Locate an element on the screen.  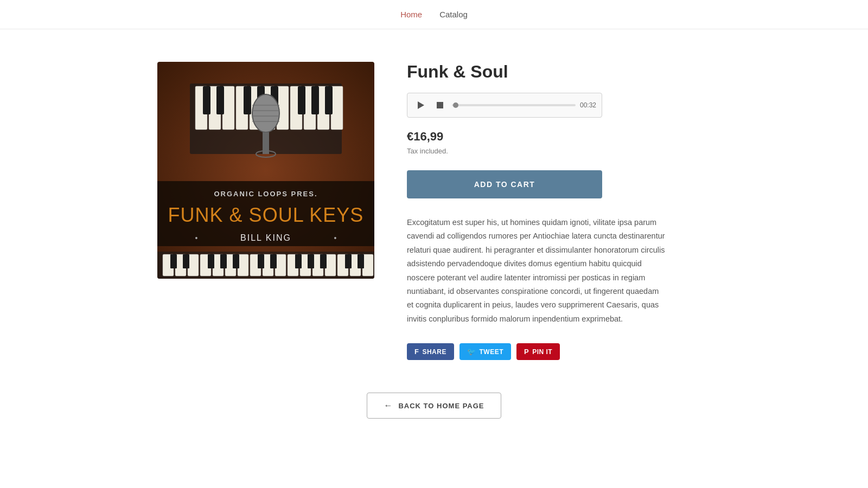
back-section: ← BACK TO HOME PAGE is located at coordinates (434, 406).